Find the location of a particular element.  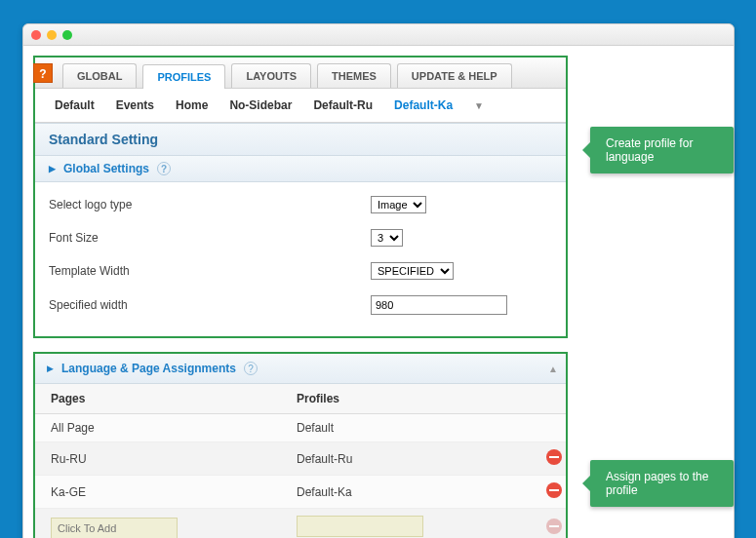

subtab-no-sidebar: No-Sidebar is located at coordinates (260, 105).